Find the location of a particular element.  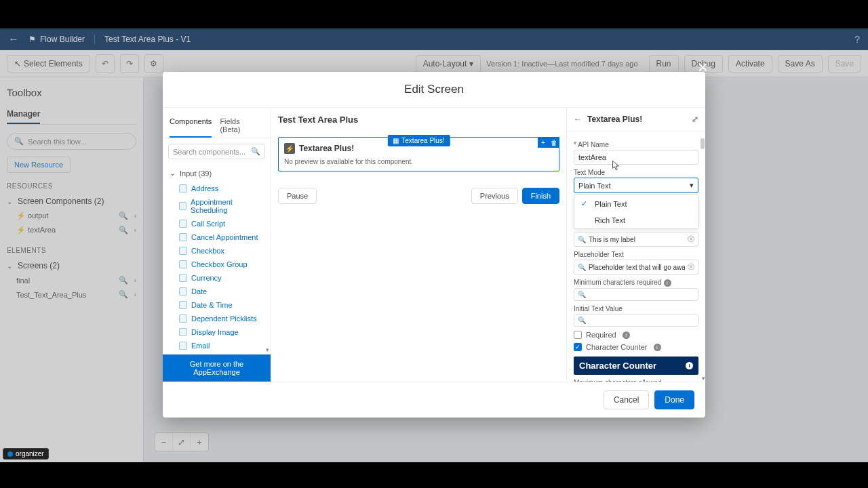

add-icon: + is located at coordinates (543, 142).